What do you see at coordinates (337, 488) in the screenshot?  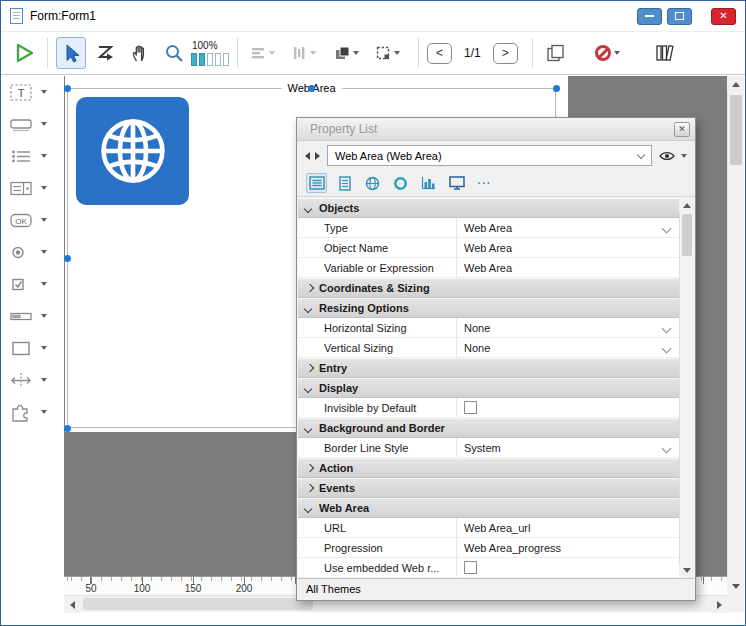 I see `section-label: Events` at bounding box center [337, 488].